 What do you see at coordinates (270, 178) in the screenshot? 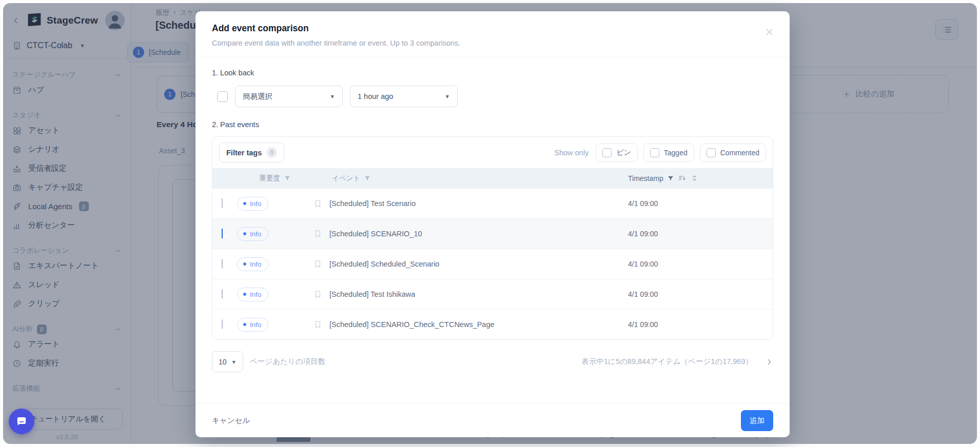
I see `severity-column-header: 重要度` at bounding box center [270, 178].